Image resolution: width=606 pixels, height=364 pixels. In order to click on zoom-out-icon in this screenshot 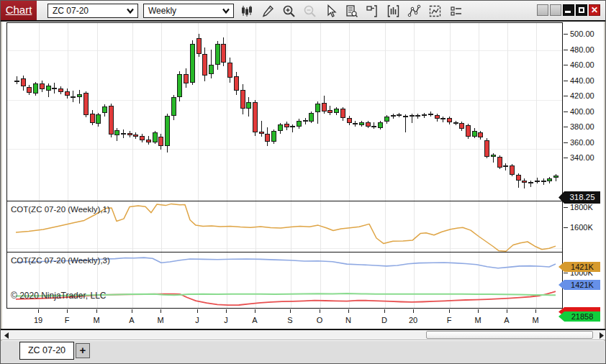, I will do `click(309, 11)`.